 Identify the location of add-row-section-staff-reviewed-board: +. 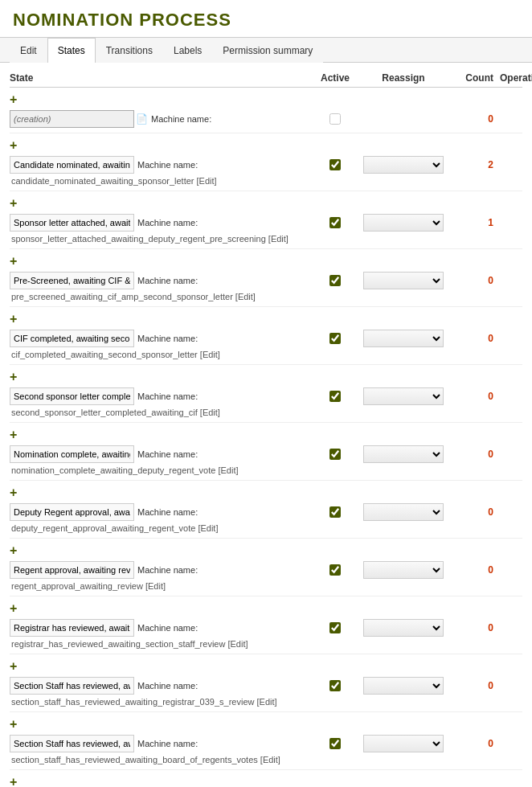
(266, 724).